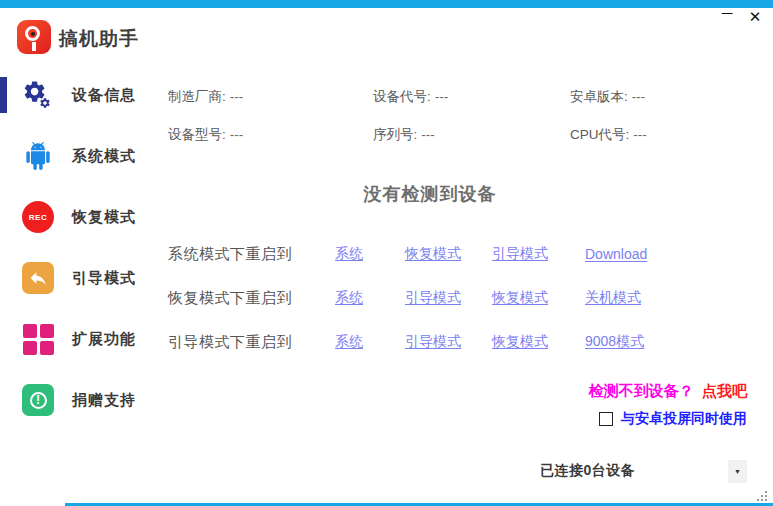 The width and height of the screenshot is (773, 506). I want to click on reboot-row-label: 系统模式下重启到, so click(252, 254).